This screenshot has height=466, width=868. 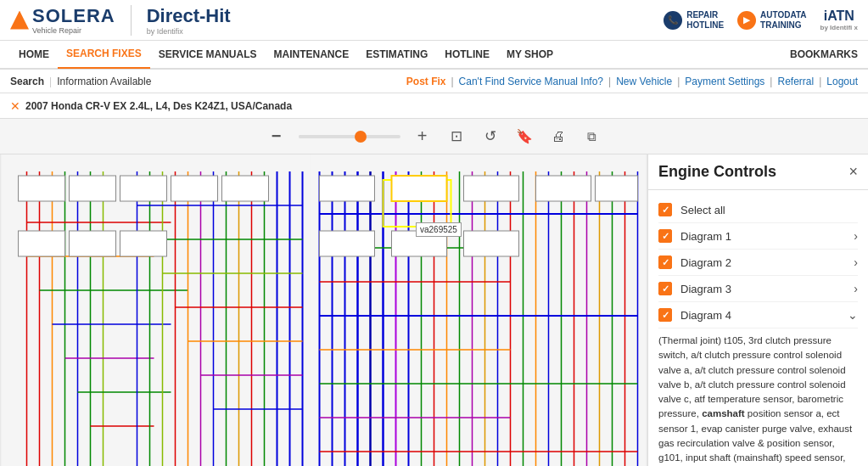 What do you see at coordinates (350, 137) in the screenshot?
I see `slider-track` at bounding box center [350, 137].